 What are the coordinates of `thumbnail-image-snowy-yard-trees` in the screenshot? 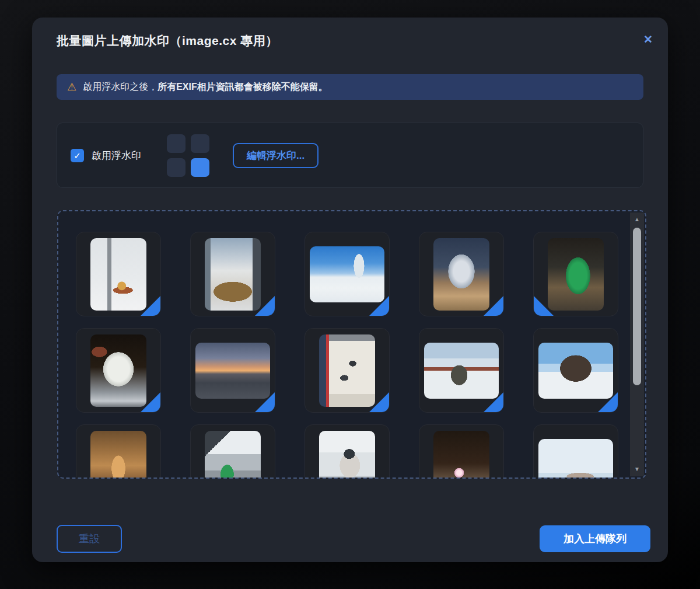 It's located at (461, 371).